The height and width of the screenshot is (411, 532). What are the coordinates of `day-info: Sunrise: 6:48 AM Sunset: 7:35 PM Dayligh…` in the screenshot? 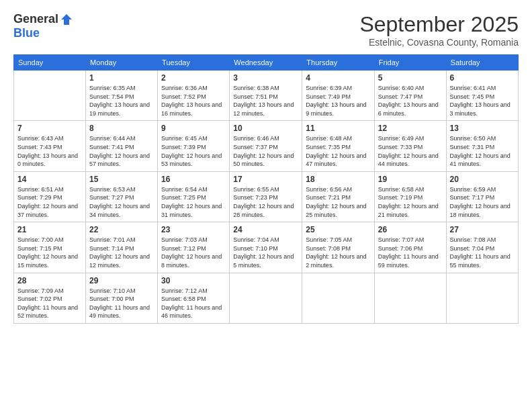 It's located at (338, 151).